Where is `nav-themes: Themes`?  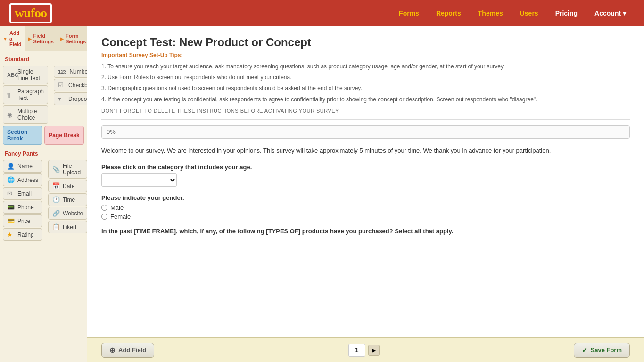
nav-themes: Themes is located at coordinates (490, 13).